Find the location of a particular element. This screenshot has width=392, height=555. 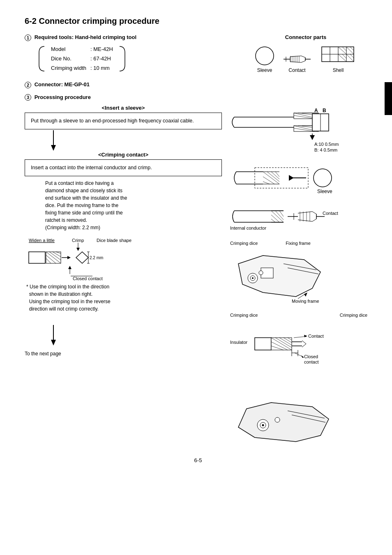

tool-box-outer: Model : ME-42H Dice No. : 67-42H Crimpin… is located at coordinates (138, 59).